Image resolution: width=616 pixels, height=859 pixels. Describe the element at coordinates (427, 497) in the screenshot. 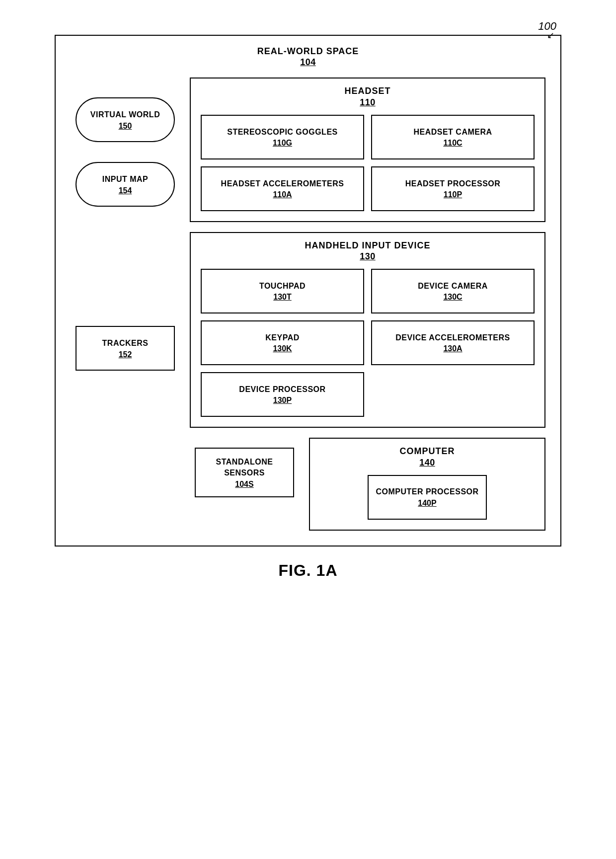

I see `computer-processor-box: COMPUTER PROCESSOR 140P` at that location.